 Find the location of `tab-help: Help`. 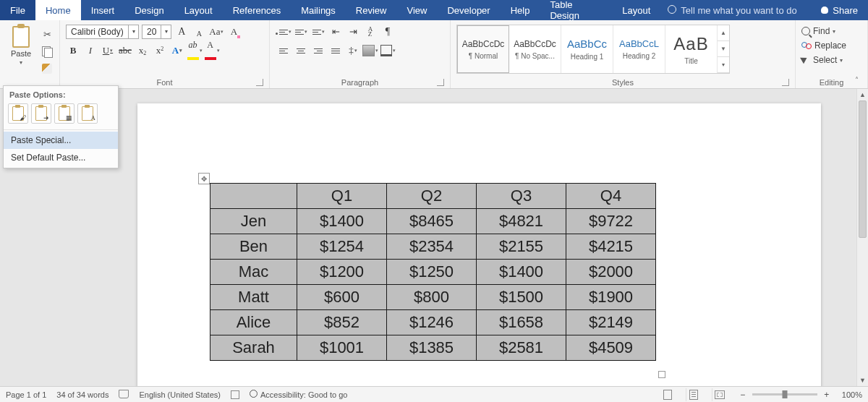

tab-help: Help is located at coordinates (521, 10).